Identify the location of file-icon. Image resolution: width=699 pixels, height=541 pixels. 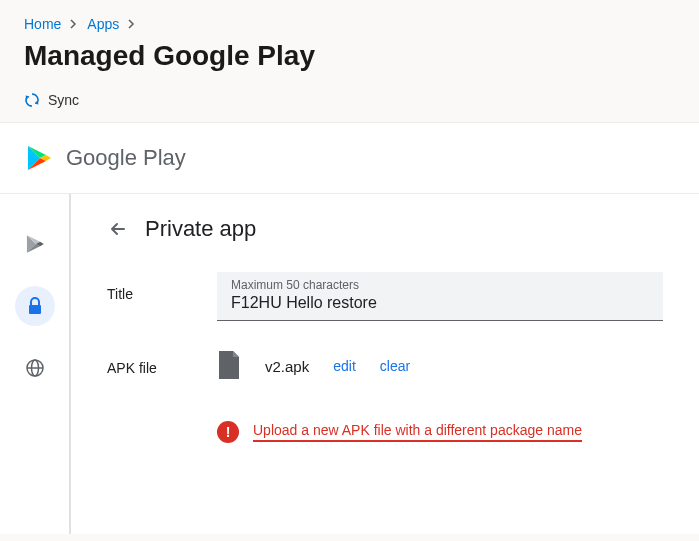
(229, 366).